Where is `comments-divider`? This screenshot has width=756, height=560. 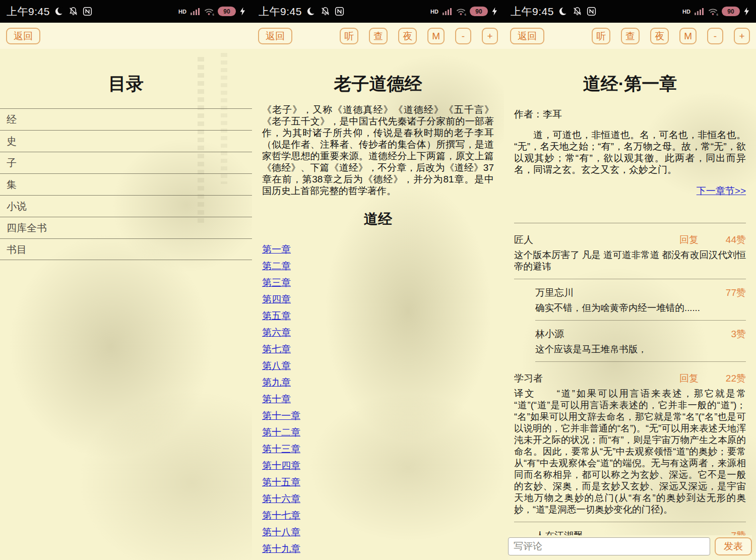 comments-divider is located at coordinates (630, 223).